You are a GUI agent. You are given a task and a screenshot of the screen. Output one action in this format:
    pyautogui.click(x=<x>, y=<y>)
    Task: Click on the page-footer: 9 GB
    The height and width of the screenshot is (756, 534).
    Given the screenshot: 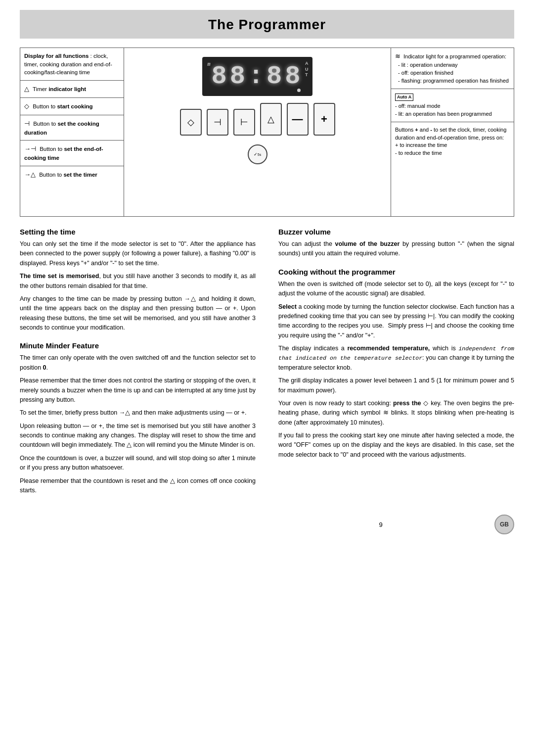 What is the action you would take?
    pyautogui.click(x=267, y=524)
    